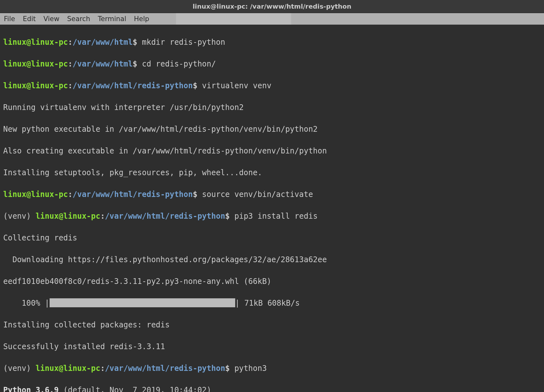  I want to click on terminal-output: Installing setuptools, pkg_resources, pi…, so click(272, 173).